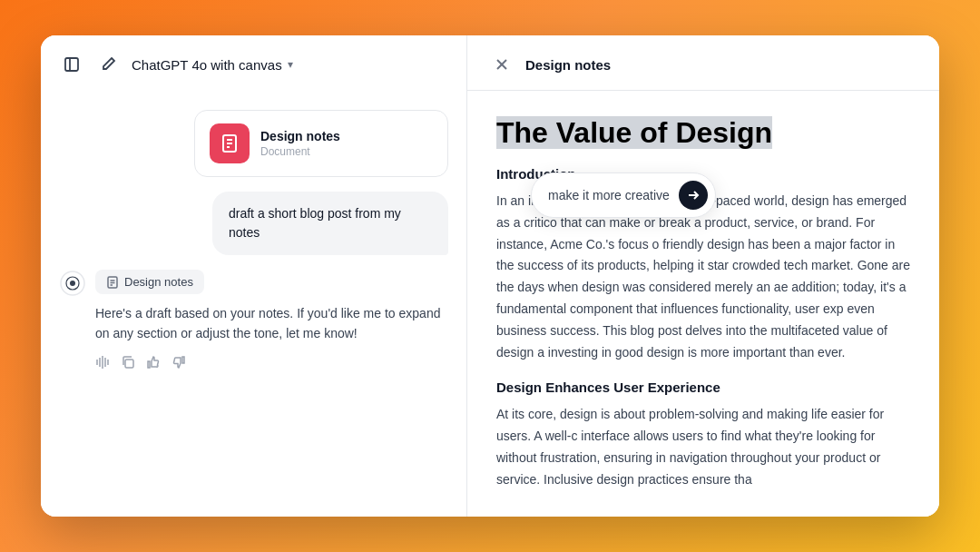 This screenshot has width=980, height=552. What do you see at coordinates (72, 64) in the screenshot?
I see `sidebar-toggle-icon` at bounding box center [72, 64].